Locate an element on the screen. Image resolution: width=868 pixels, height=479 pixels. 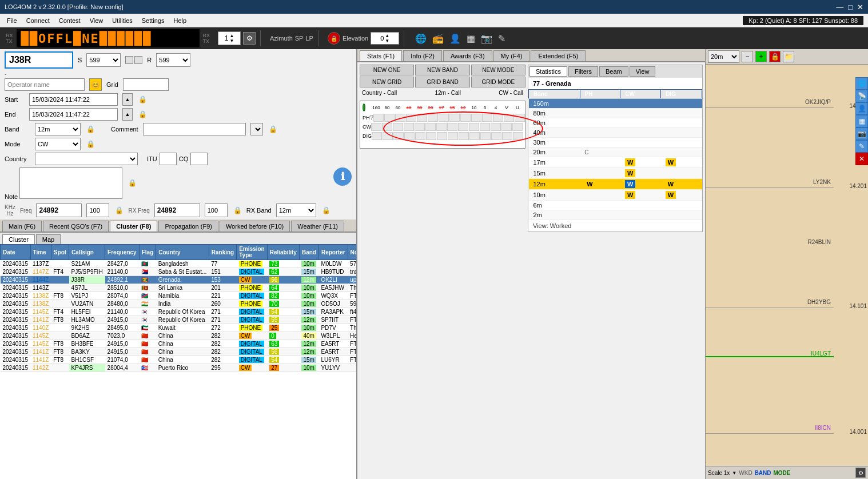
menu-file: File is located at coordinates (12, 21).